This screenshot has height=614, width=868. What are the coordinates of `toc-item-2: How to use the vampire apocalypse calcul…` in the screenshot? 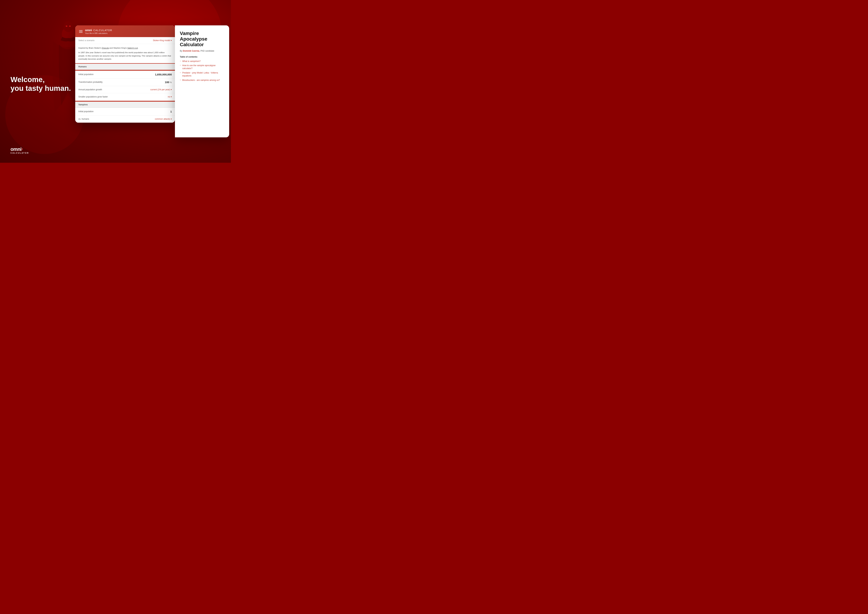 It's located at (202, 67).